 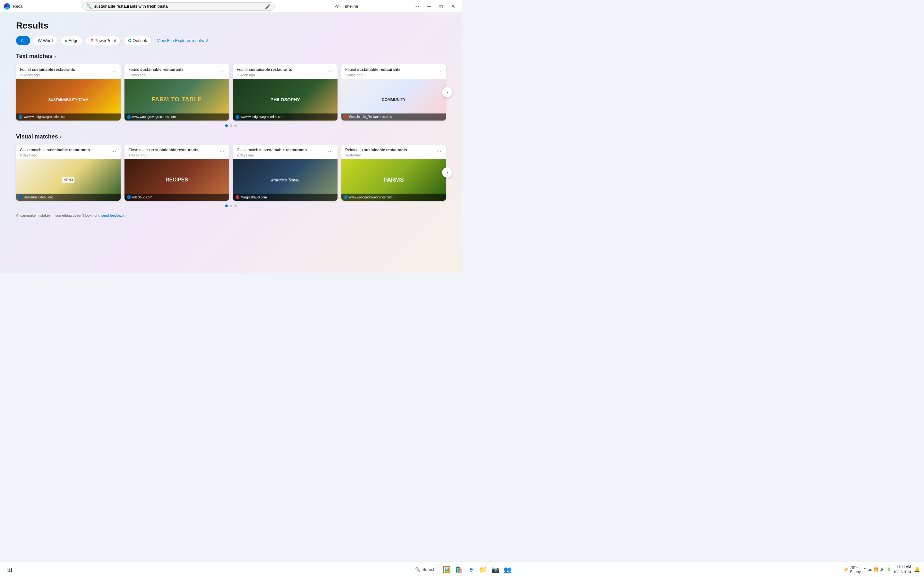 I want to click on filter-edge-label: Edge, so click(x=73, y=40).